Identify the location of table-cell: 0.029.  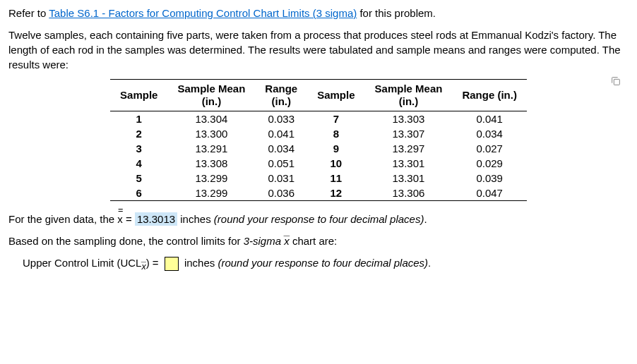
(489, 164).